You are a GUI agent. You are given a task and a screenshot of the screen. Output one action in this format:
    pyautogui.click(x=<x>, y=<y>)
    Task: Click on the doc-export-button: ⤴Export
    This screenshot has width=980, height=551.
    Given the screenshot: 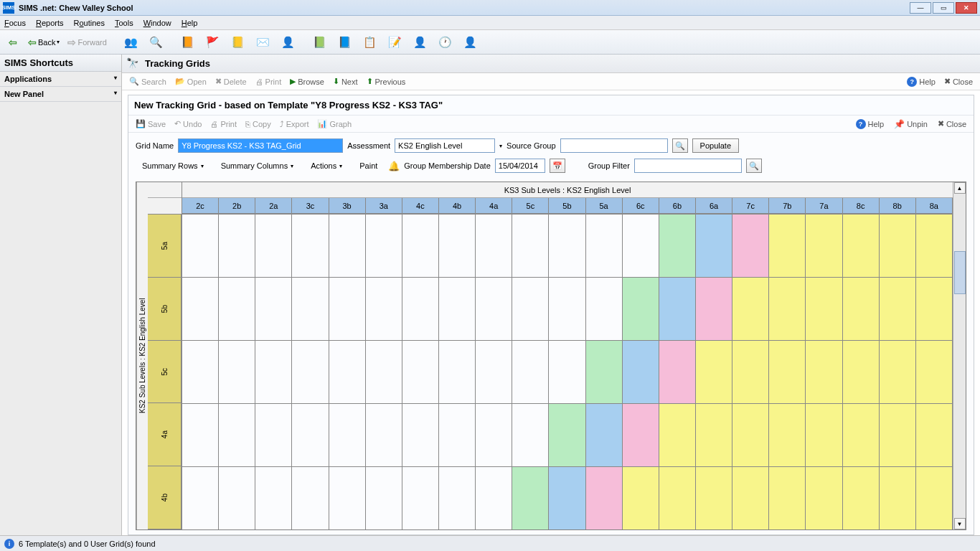 What is the action you would take?
    pyautogui.click(x=294, y=124)
    